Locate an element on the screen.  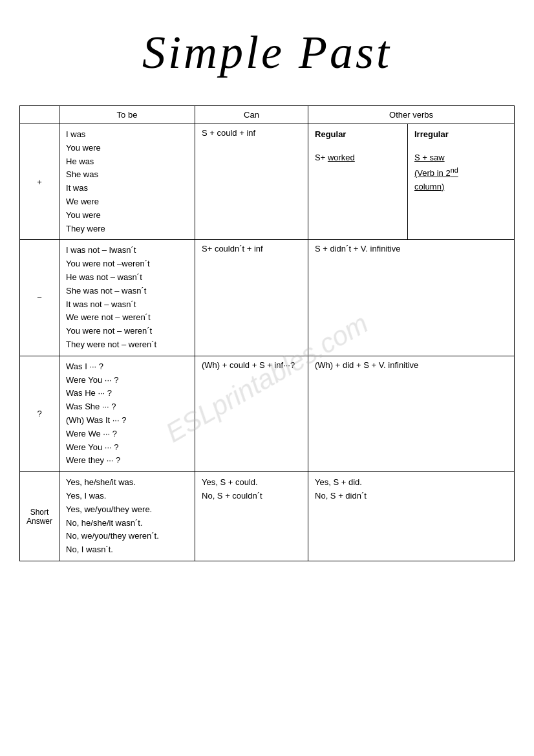
col-can-header: Can is located at coordinates (252, 115).